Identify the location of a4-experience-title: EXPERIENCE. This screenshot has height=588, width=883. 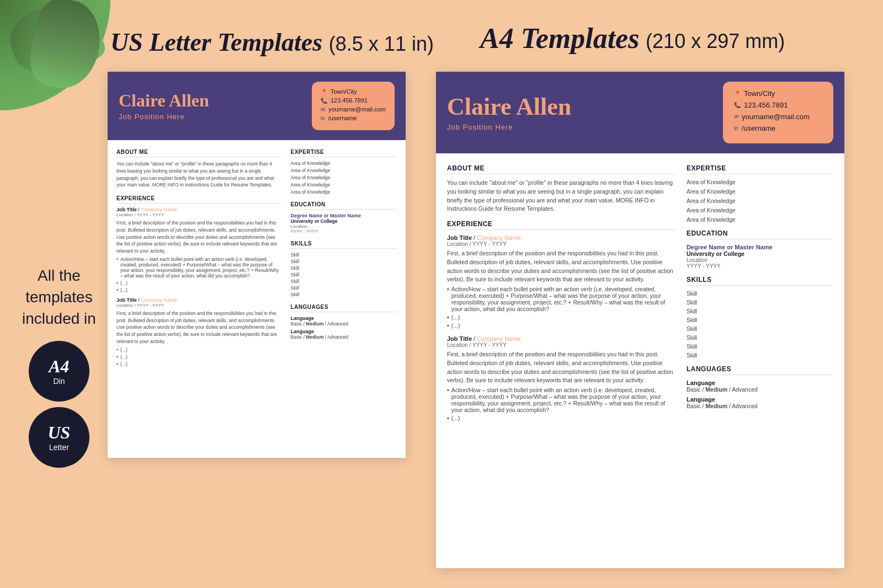
(561, 225).